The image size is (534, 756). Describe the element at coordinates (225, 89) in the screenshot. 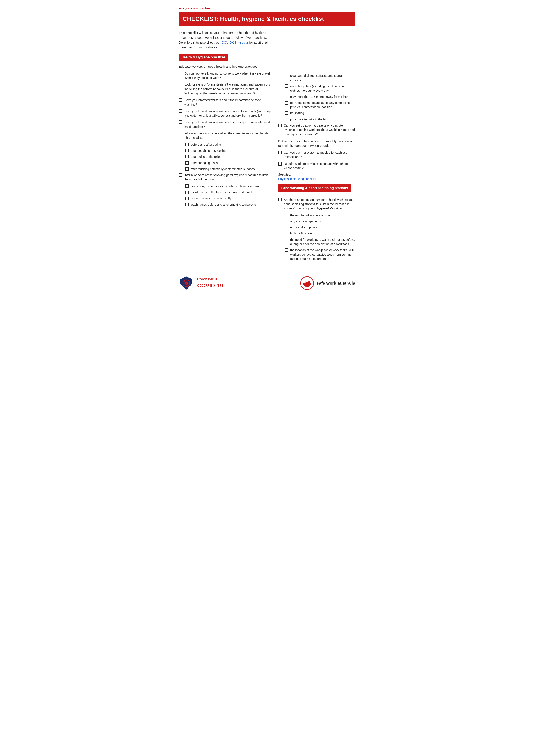

I see `checklist-item: Look for signs of 'presenteeism'? Are ma…` at that location.